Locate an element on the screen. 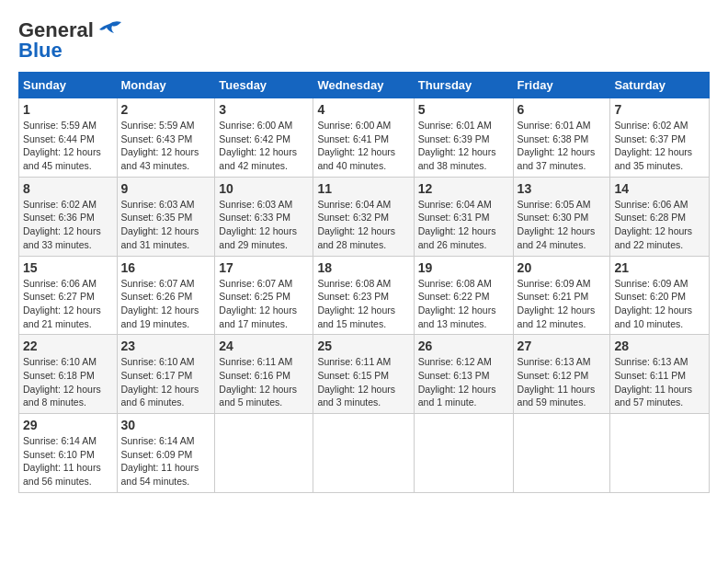  day-number: 21 is located at coordinates (660, 268).